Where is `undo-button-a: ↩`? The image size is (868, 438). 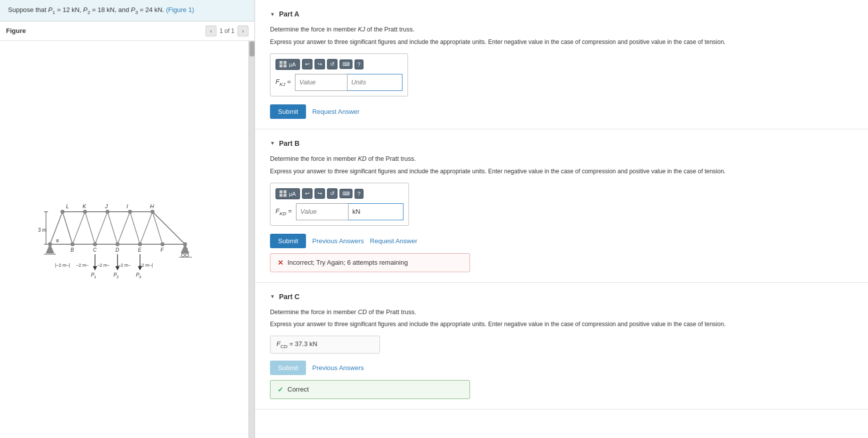
undo-button-a: ↩ is located at coordinates (307, 64).